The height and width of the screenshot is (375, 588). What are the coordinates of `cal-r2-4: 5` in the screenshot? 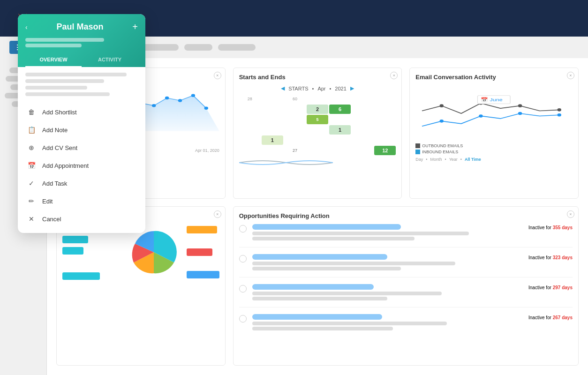 It's located at (317, 120).